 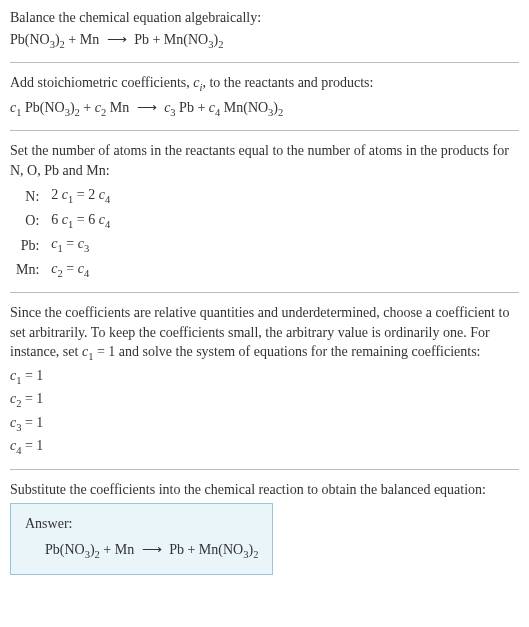 What do you see at coordinates (264, 447) in the screenshot?
I see `coeff-line: c4 = 1` at bounding box center [264, 447].